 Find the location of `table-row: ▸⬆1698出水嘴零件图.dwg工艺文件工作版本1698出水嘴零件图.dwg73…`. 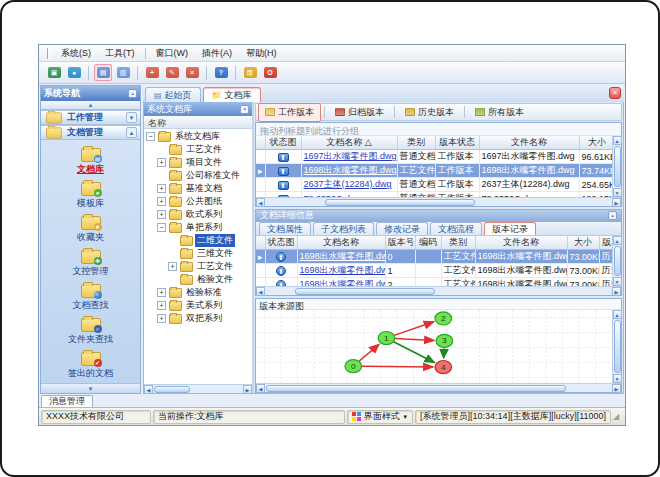

table-row: ▸⬆1698出水嘴零件图.dwg工艺文件工作版本1698出水嘴零件图.dwg73… is located at coordinates (434, 171).